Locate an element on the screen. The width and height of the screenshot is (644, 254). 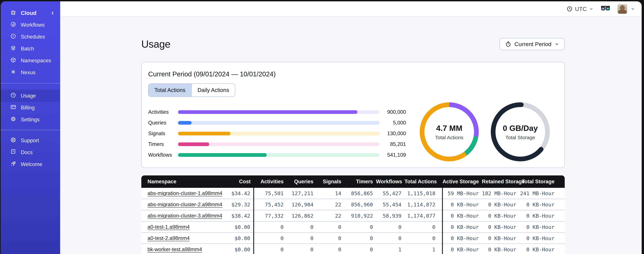
sidebar-item-usage: Usage is located at coordinates (30, 96).